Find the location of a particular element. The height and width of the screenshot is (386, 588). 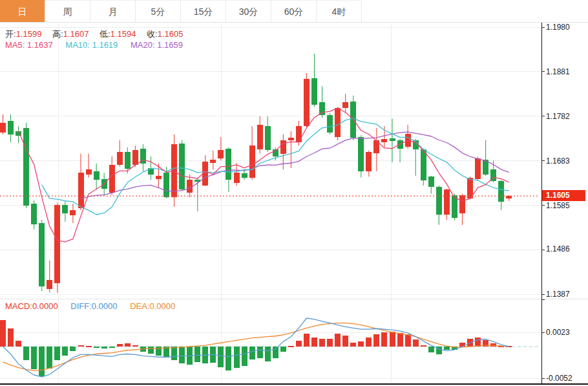

tab-month: 月 is located at coordinates (113, 11).